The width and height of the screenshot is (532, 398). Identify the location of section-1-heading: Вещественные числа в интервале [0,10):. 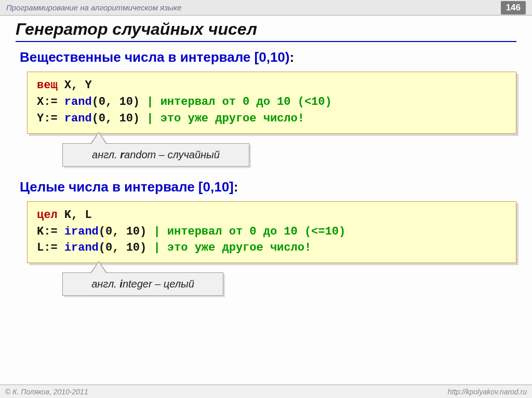
(268, 57).